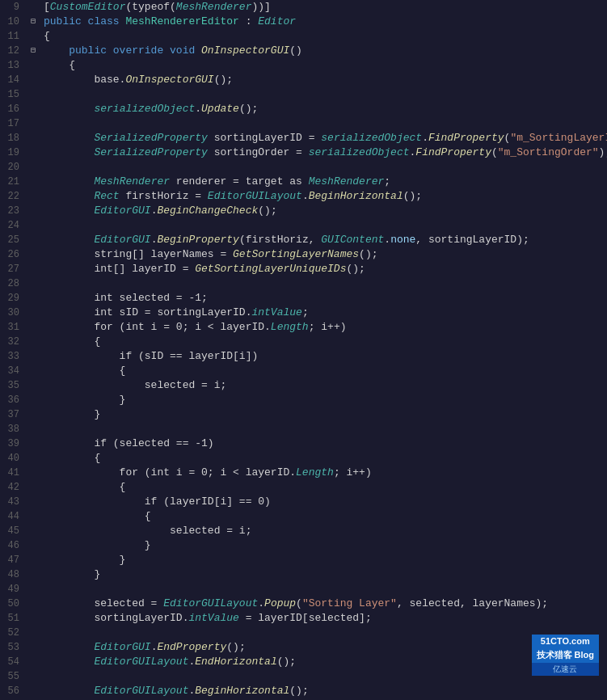 The width and height of the screenshot is (607, 700). Describe the element at coordinates (84, 79) in the screenshot. I see `code-token: base.` at that location.